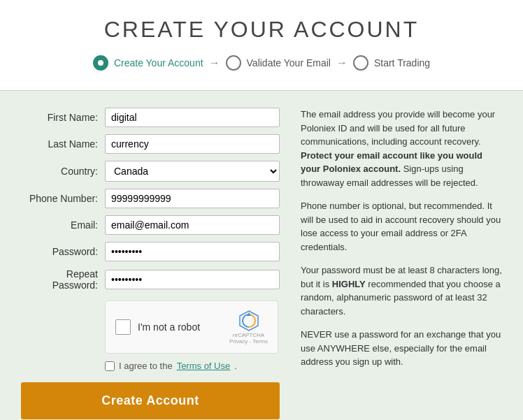  What do you see at coordinates (150, 117) in the screenshot?
I see `first-name-row: First Name:` at bounding box center [150, 117].